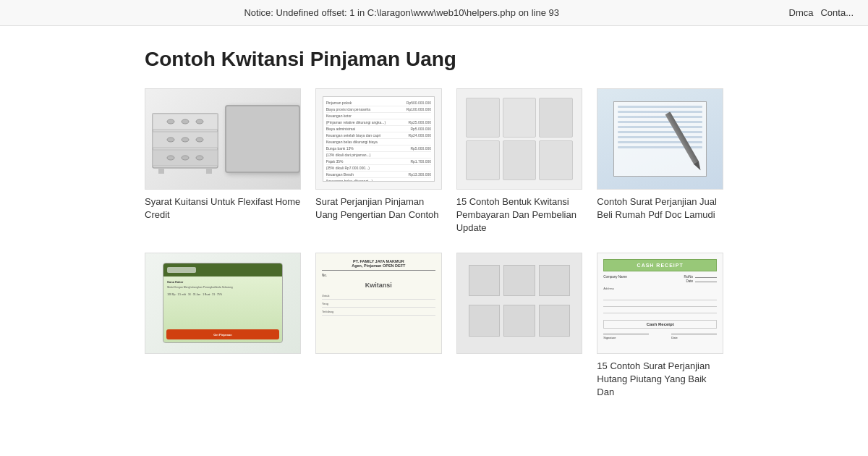  I want to click on receipt-no-date: RctNo Date, so click(700, 279).